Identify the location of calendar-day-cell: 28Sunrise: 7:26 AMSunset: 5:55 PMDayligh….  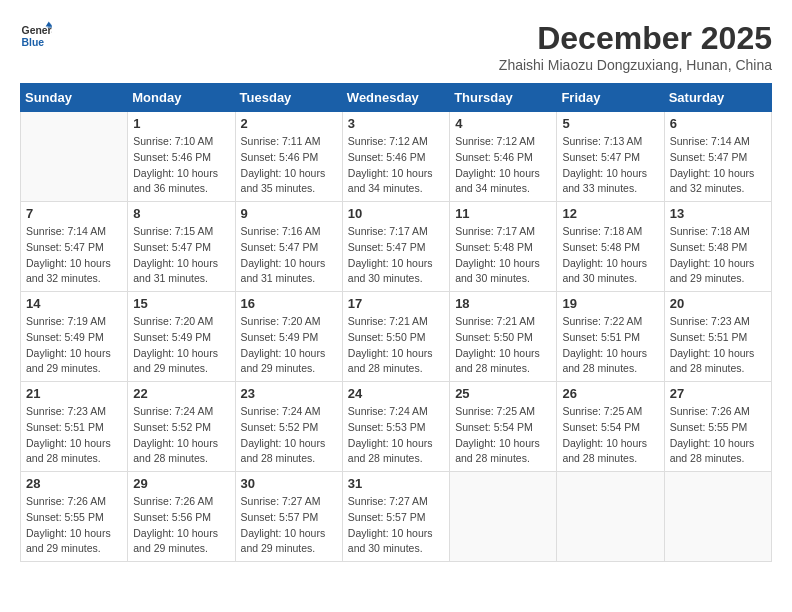
(74, 517).